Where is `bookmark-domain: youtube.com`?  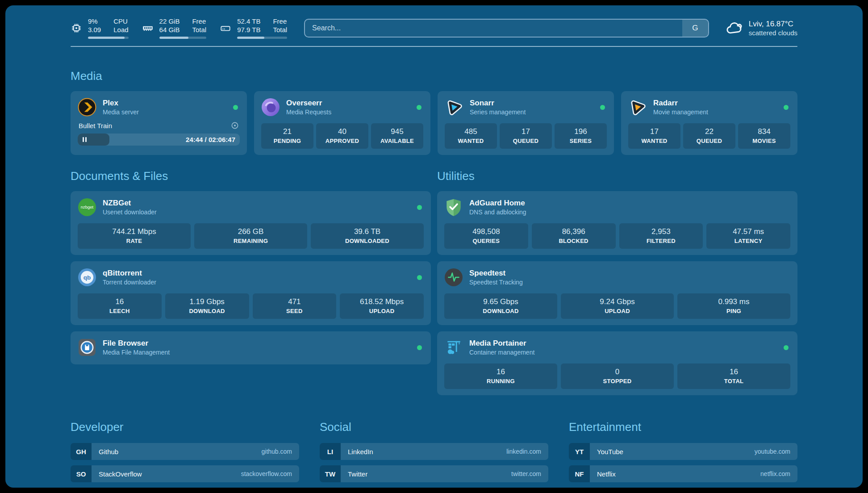 bookmark-domain: youtube.com is located at coordinates (772, 451).